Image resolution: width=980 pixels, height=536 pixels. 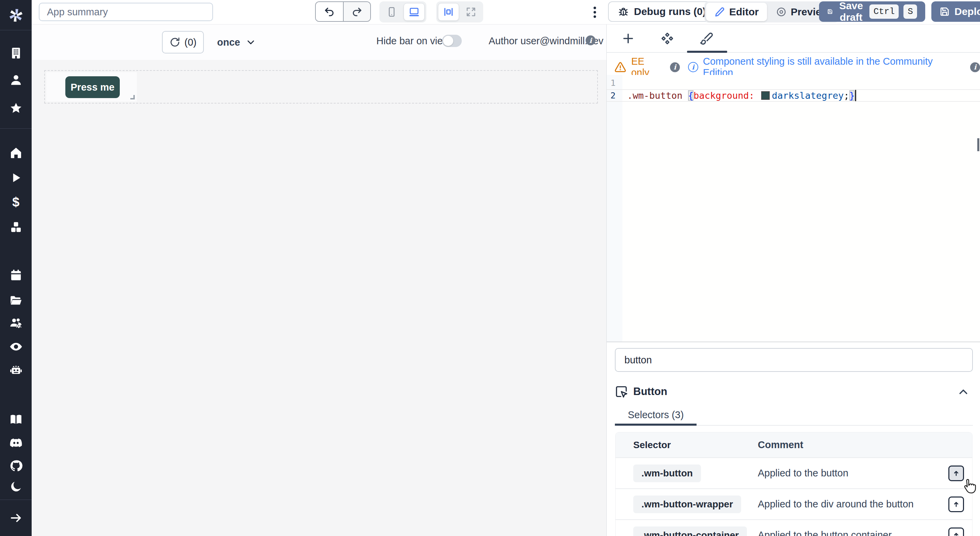 What do you see at coordinates (237, 42) in the screenshot?
I see `refresh-mode-select: once` at bounding box center [237, 42].